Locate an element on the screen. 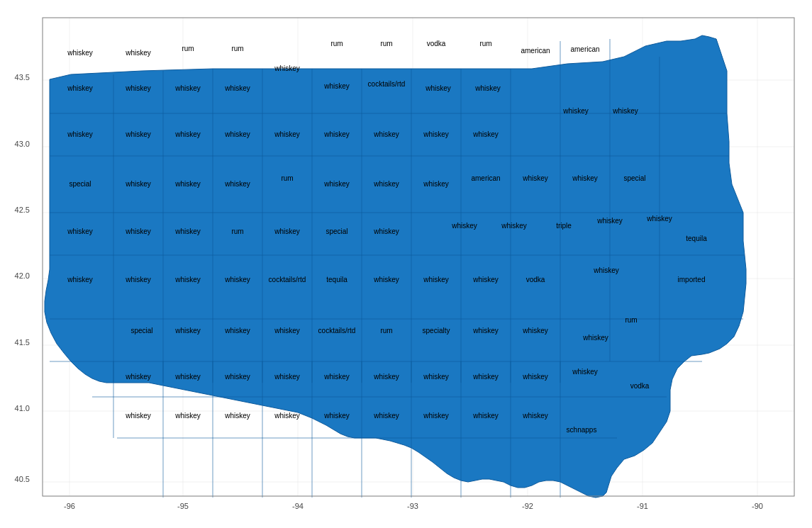  county-label: imported is located at coordinates (692, 279).